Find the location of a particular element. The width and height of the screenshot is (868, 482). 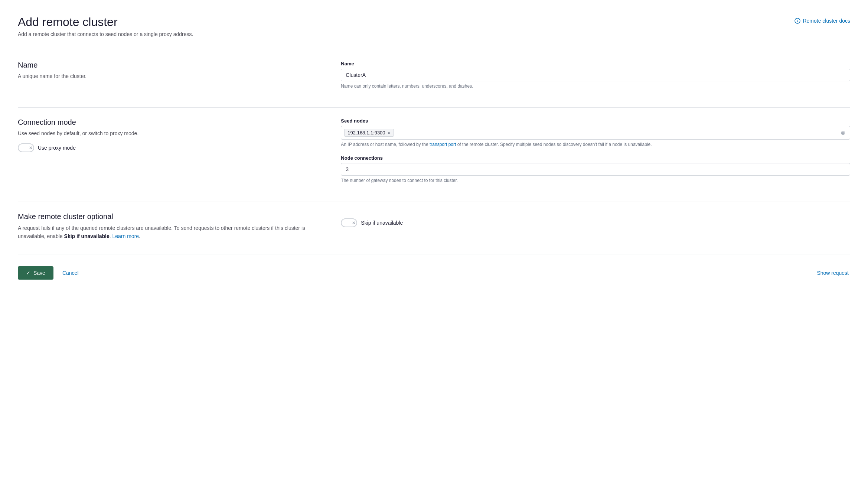

name-section-left: Name A unique name for the cluster. is located at coordinates (172, 79).